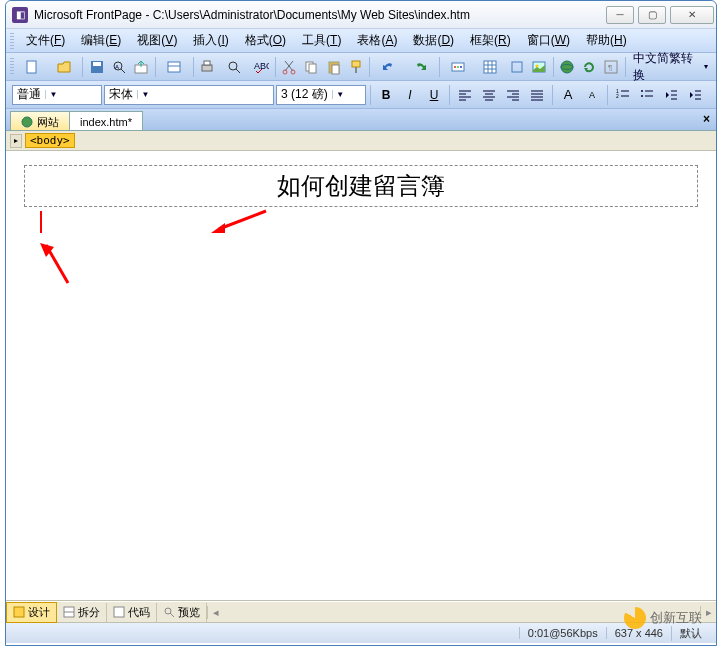 The image size is (722, 658). Describe the element at coordinates (234, 67) in the screenshot. I see `preview-browser-button` at that location.